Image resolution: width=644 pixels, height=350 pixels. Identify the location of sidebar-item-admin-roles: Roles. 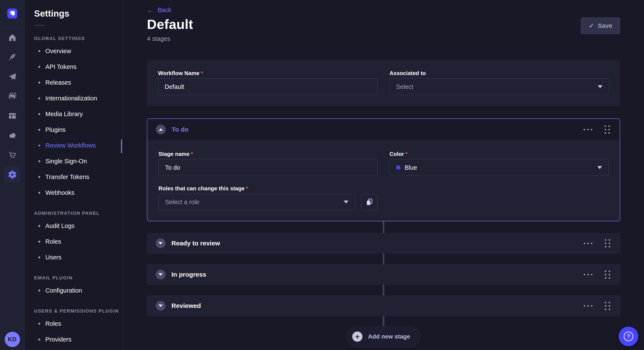
(74, 242).